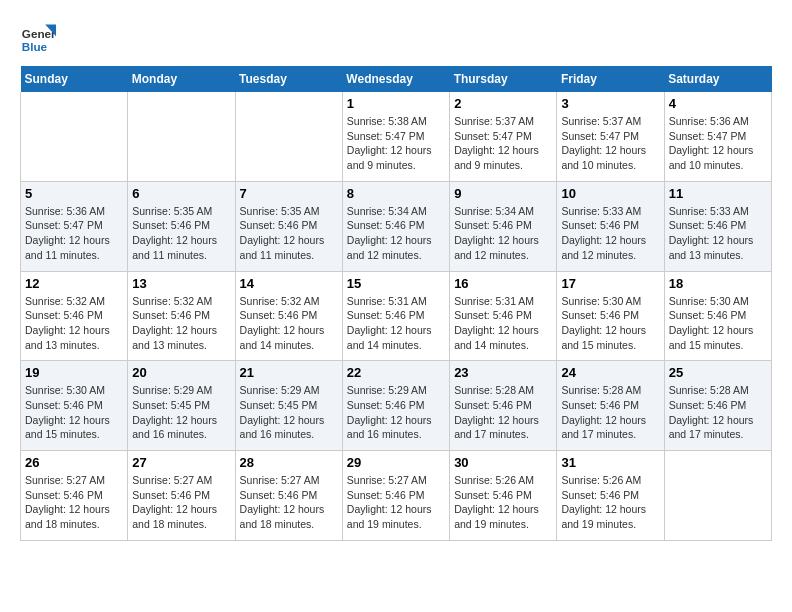 This screenshot has height=612, width=792. What do you see at coordinates (288, 316) in the screenshot?
I see `calendar-day-cell: 14Sunrise: 5:32 AMSunset: 5:46 PMDayligh…` at bounding box center [288, 316].